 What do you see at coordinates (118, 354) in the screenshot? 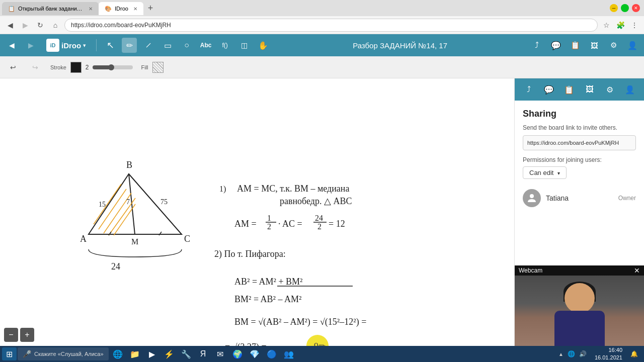
I see `taskbar-ie: 🌐` at bounding box center [118, 354].